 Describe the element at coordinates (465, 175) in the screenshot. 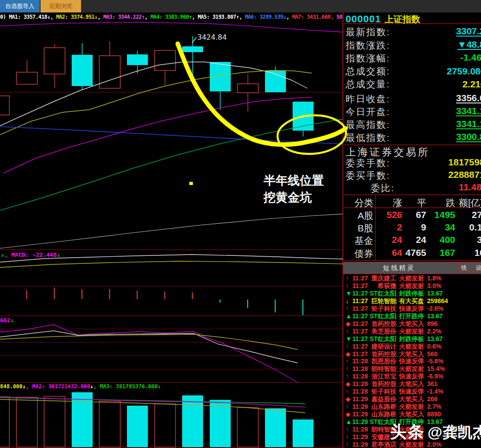

I see `committee-value: 22888712` at that location.